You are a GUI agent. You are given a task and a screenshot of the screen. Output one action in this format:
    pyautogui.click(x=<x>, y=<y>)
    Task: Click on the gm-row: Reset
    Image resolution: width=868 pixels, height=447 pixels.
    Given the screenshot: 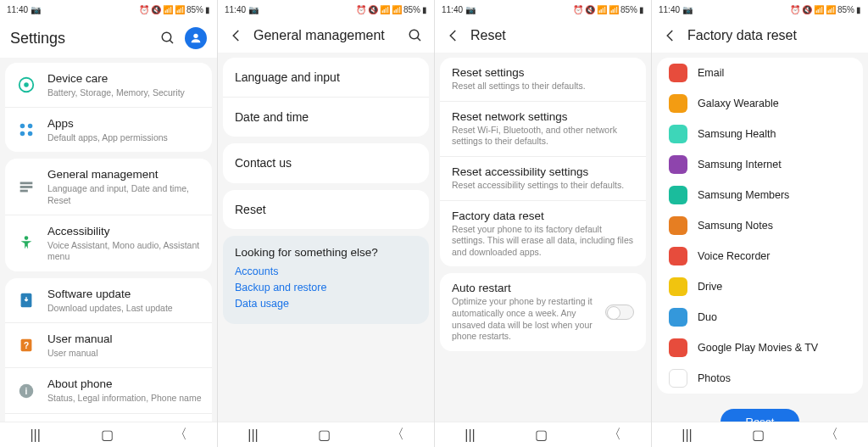 What is the action you would take?
    pyautogui.click(x=326, y=210)
    